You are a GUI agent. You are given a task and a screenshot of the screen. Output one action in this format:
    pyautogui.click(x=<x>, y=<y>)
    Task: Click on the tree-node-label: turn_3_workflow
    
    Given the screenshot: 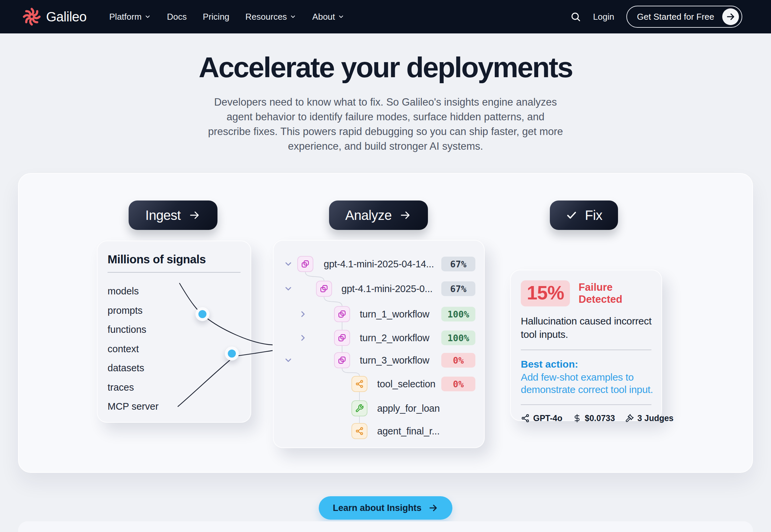 What is the action you would take?
    pyautogui.click(x=395, y=360)
    